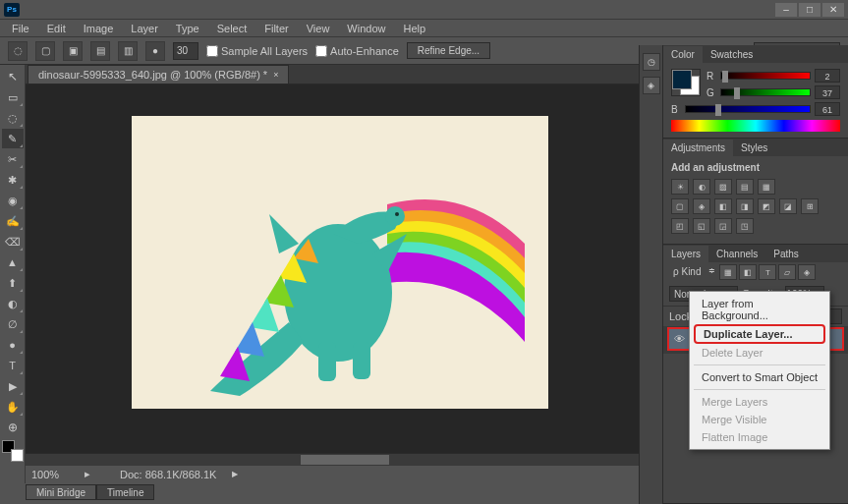 The width and height of the screenshot is (848, 504). Describe the element at coordinates (235, 474) in the screenshot. I see `doc-info-arrow-icon: ▶` at that location.